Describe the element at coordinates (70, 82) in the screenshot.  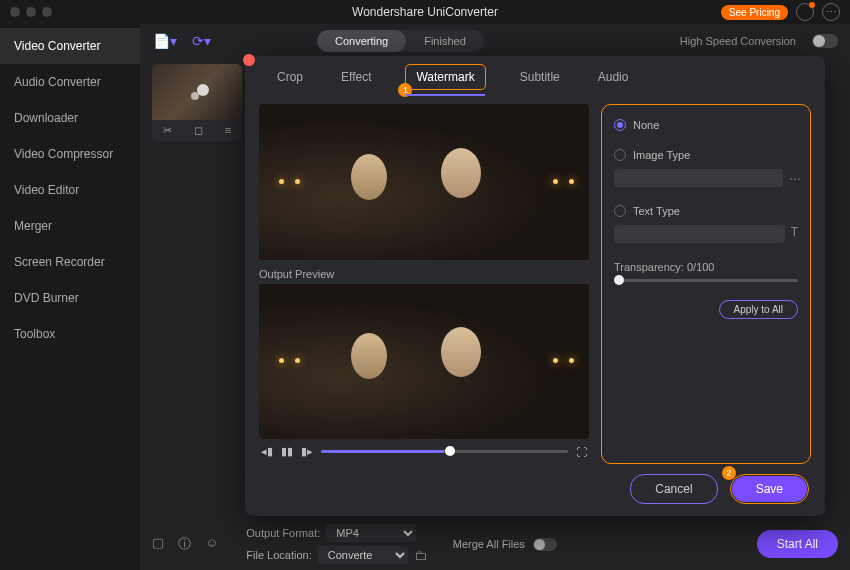
I see `sidebar-item-audio-converter: Audio Converter` at that location.